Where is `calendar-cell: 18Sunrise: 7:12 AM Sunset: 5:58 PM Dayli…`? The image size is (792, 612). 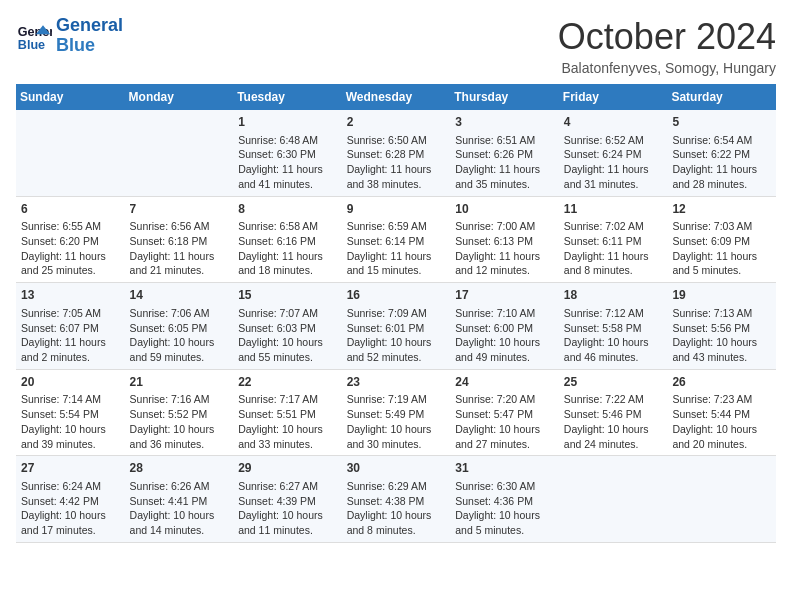
calendar-cell: 18Sunrise: 7:12 AM Sunset: 5:58 PM Dayli… is located at coordinates (614, 326).